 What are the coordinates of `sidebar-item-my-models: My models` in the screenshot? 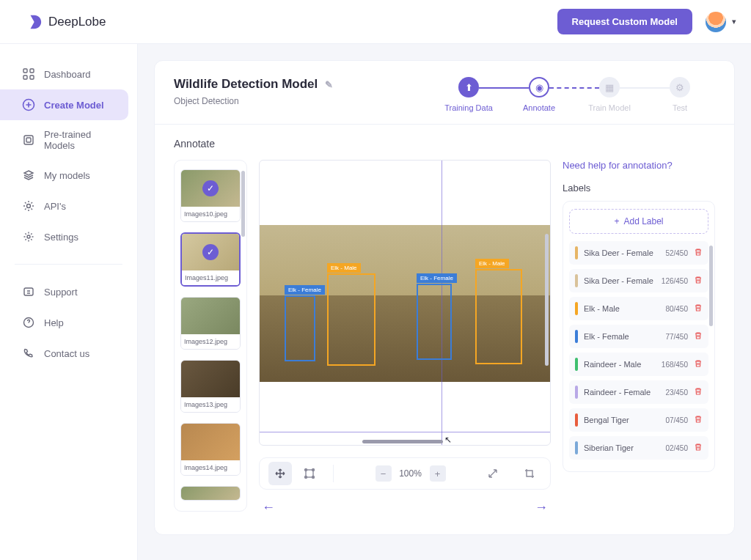 It's located at (69, 175).